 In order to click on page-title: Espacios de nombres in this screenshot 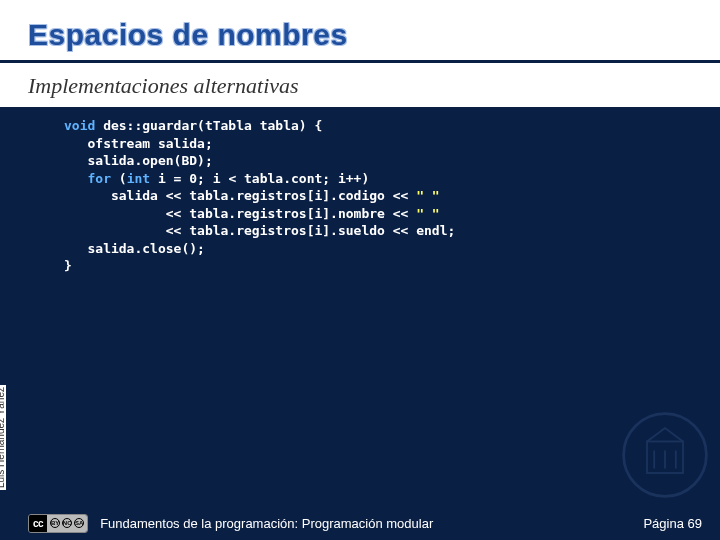, I will do `click(374, 35)`.